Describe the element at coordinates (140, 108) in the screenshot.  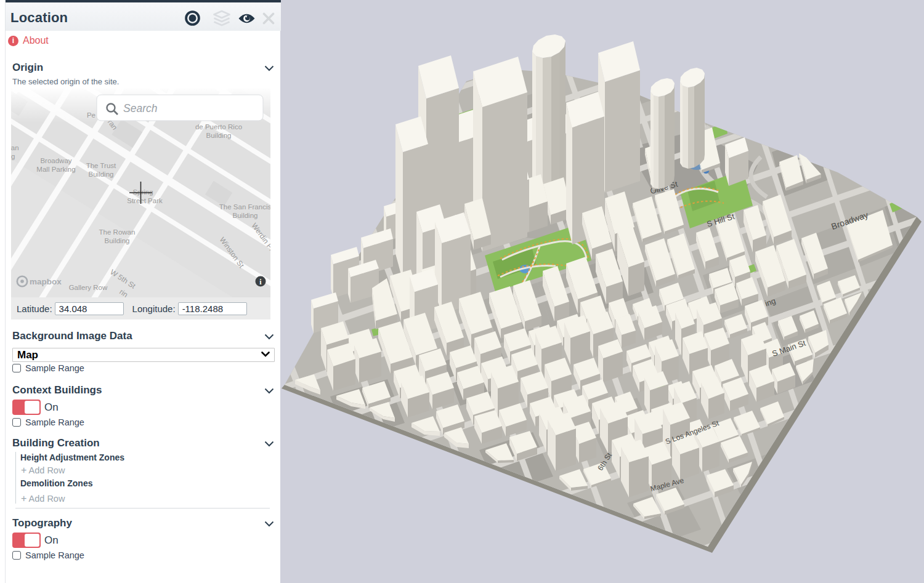
I see `svg-text: Search` at that location.